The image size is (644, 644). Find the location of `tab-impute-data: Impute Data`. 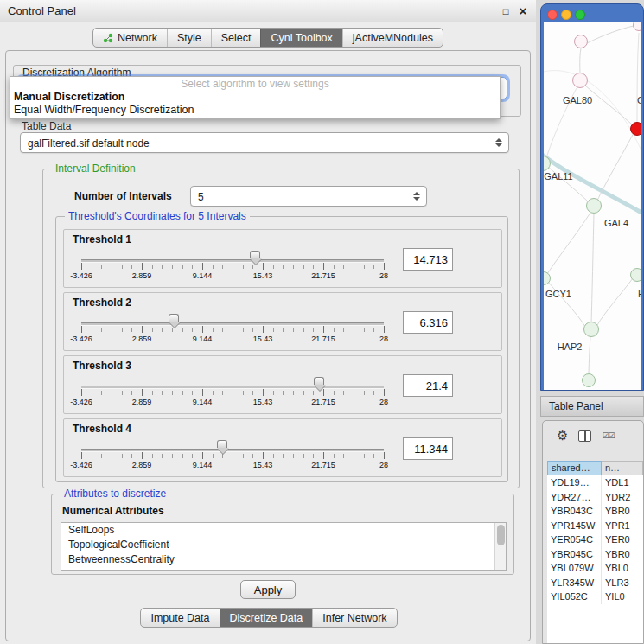

tab-impute-data: Impute Data is located at coordinates (180, 617).